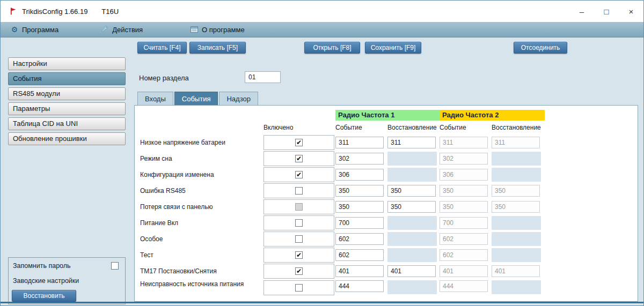 This screenshot has width=644, height=306. Describe the element at coordinates (342, 143) in the screenshot. I see `table-row: Низкое напряжение батареи✔` at that location.